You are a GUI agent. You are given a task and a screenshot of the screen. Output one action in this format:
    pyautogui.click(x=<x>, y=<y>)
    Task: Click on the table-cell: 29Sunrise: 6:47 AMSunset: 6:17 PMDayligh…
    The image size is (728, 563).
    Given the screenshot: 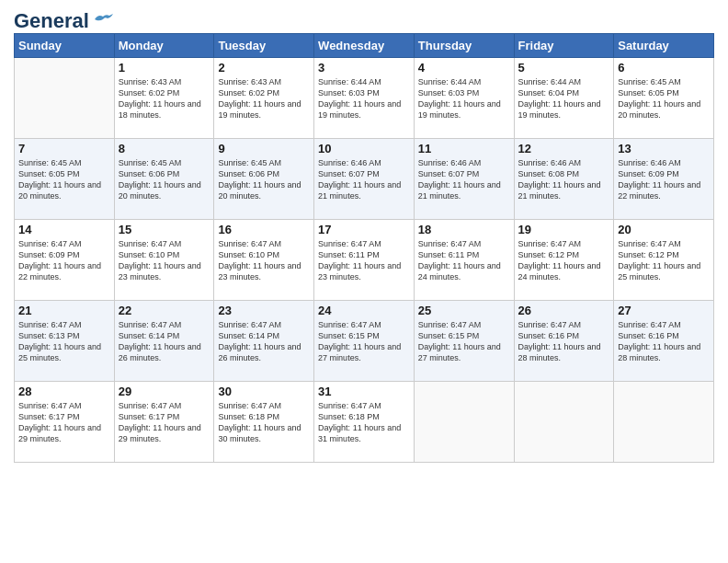 What is the action you would take?
    pyautogui.click(x=164, y=422)
    